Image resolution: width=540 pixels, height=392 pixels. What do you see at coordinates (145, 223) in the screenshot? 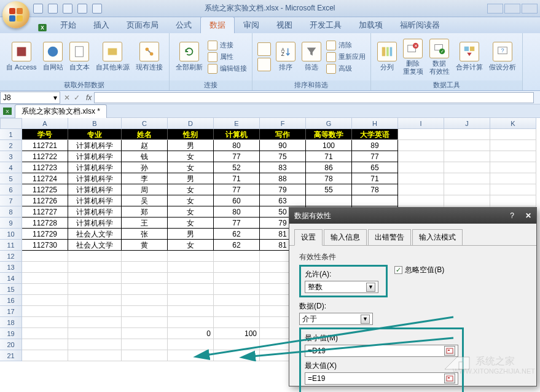
I see `cell: 王` at bounding box center [145, 223].